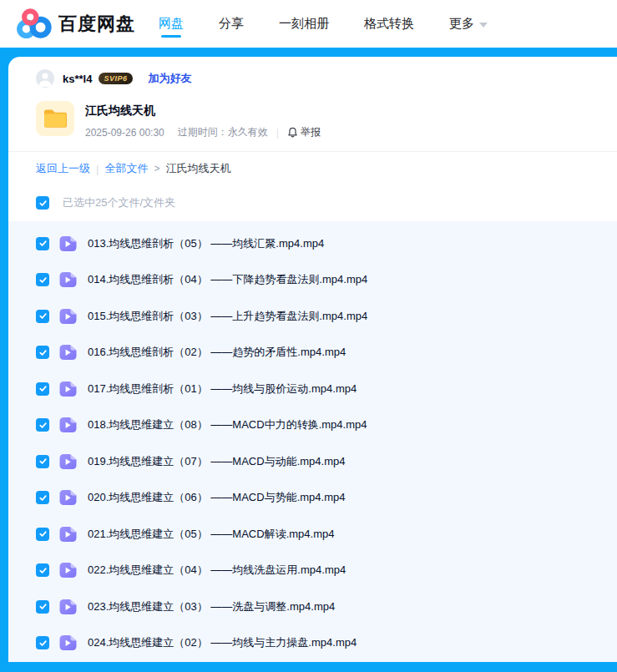  What do you see at coordinates (304, 132) in the screenshot?
I see `report-button: 举报` at bounding box center [304, 132].